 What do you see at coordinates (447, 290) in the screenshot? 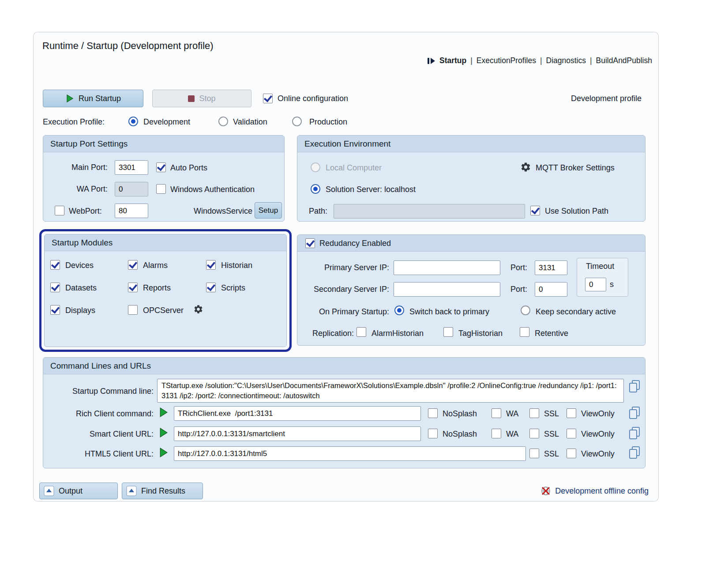
I see `secondary-server-ip-input` at bounding box center [447, 290].